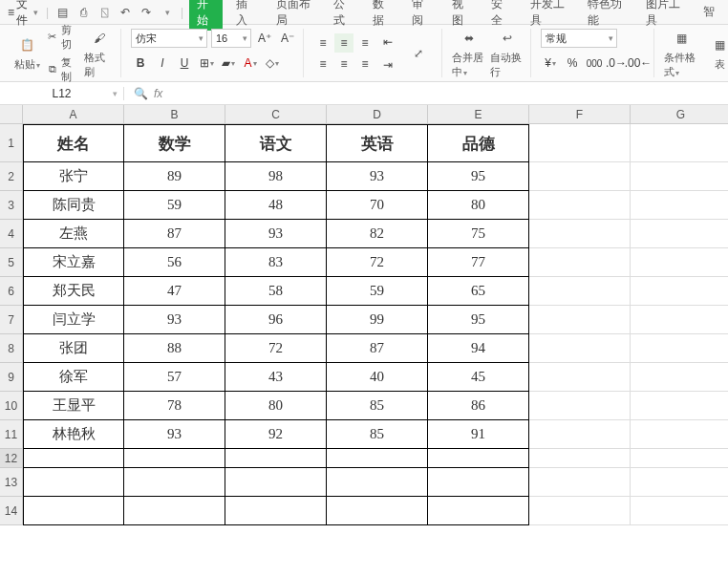 This screenshot has height=577, width=728. What do you see at coordinates (11, 511) in the screenshot?
I see `row-header: 14` at bounding box center [11, 511].